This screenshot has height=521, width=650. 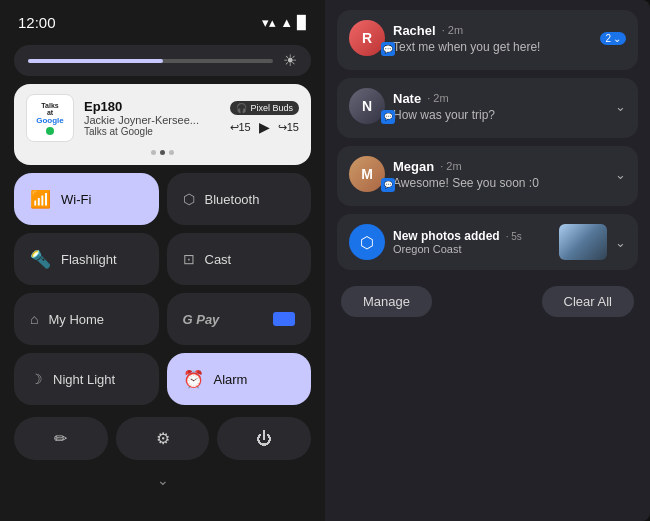 I want to click on tile-bluetooth: ⬡ Bluetooth, so click(x=240, y=199).